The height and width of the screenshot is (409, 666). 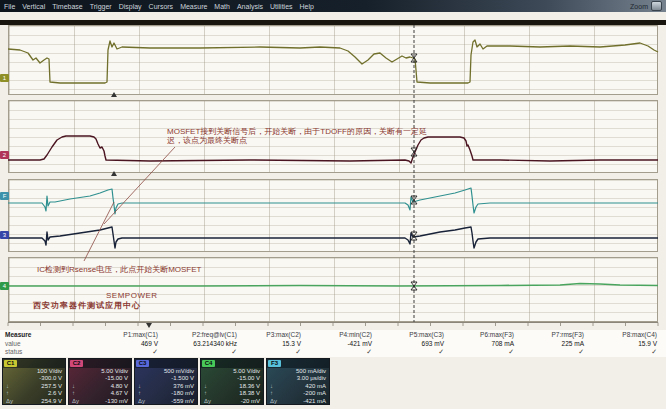 I want to click on brand-text: SEMPOWER, so click(x=132, y=296).